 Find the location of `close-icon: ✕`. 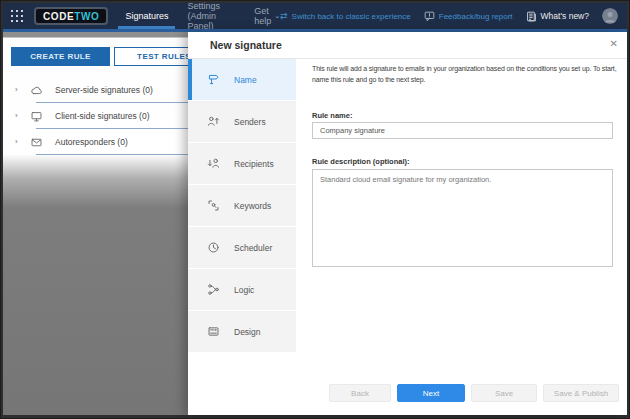

close-icon: ✕ is located at coordinates (614, 44).